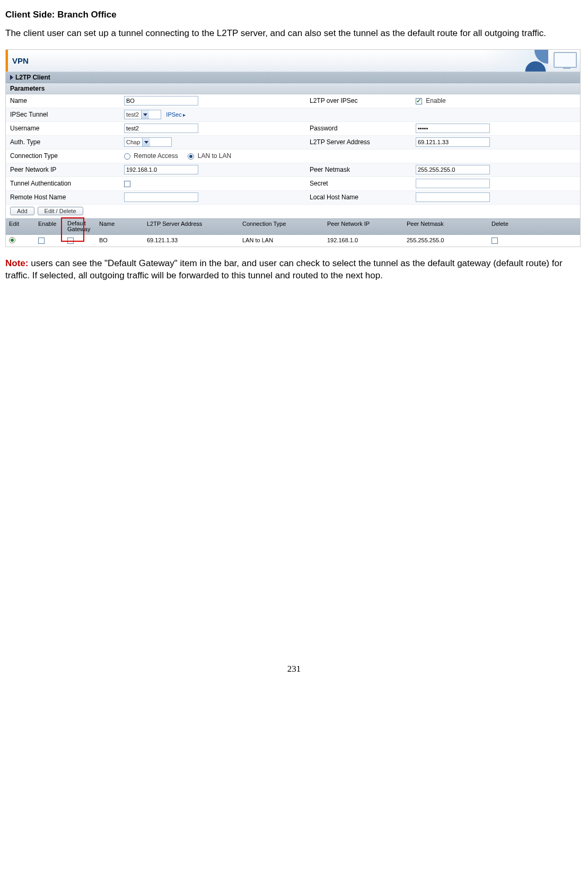 The image size is (588, 870). Describe the element at coordinates (446, 241) in the screenshot. I see `gr-peermask: 255.255.255.0` at that location.